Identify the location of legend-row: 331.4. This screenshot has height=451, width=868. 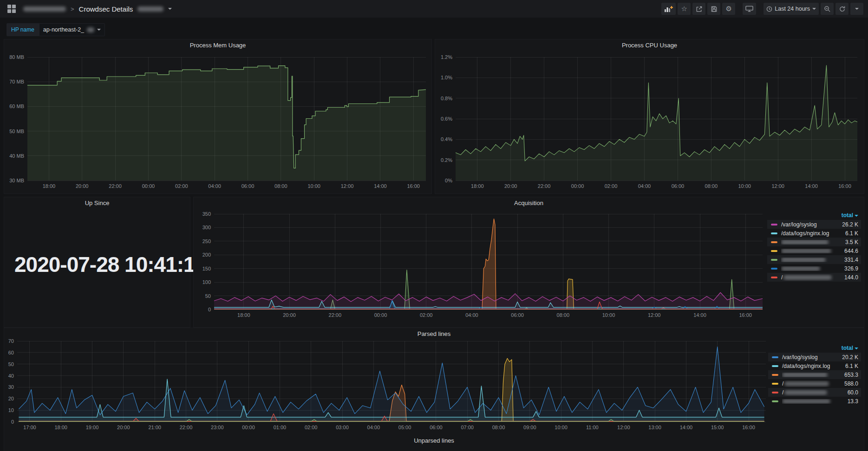
(814, 260).